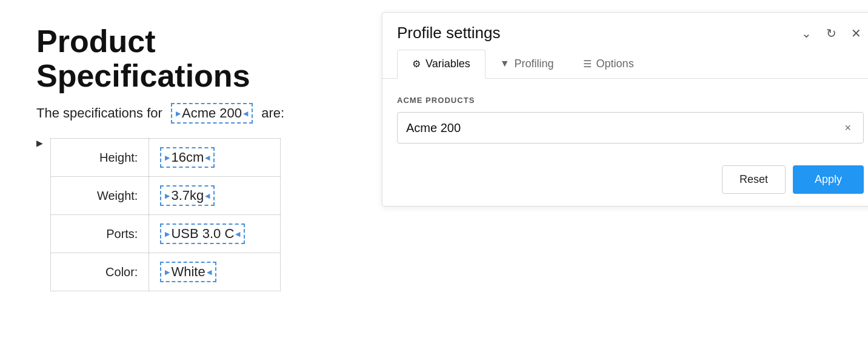 Image resolution: width=868 pixels, height=344 pixels. Describe the element at coordinates (832, 33) in the screenshot. I see `panel-controls: ⌄ ↻ ✕` at that location.